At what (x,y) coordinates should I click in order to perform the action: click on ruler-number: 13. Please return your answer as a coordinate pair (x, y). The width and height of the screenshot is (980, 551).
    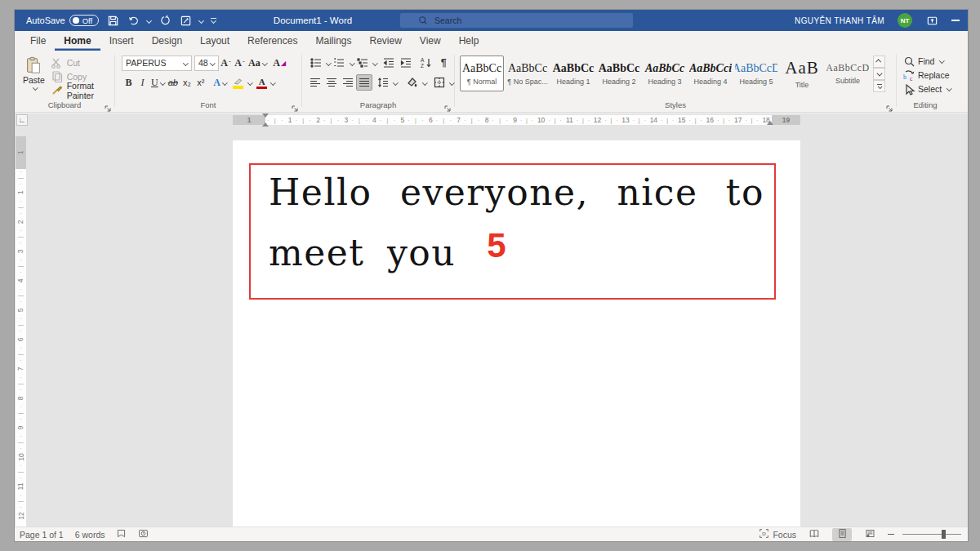
    Looking at the image, I should click on (626, 120).